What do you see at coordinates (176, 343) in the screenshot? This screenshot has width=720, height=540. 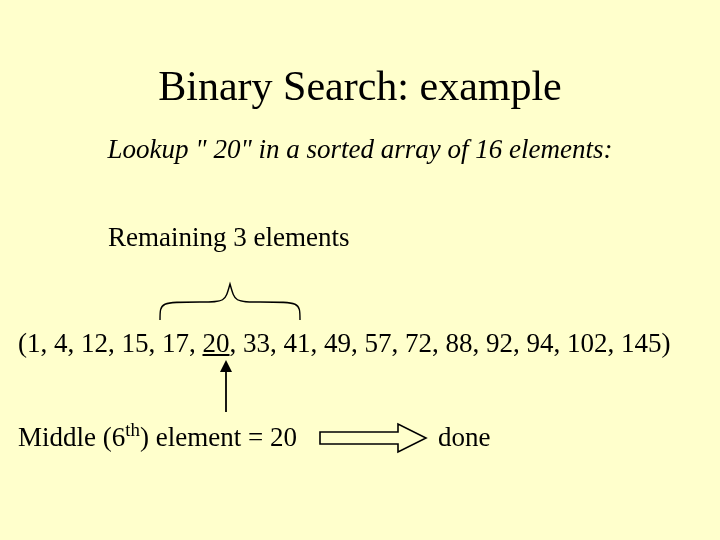 I see `array-el-4: 17` at bounding box center [176, 343].